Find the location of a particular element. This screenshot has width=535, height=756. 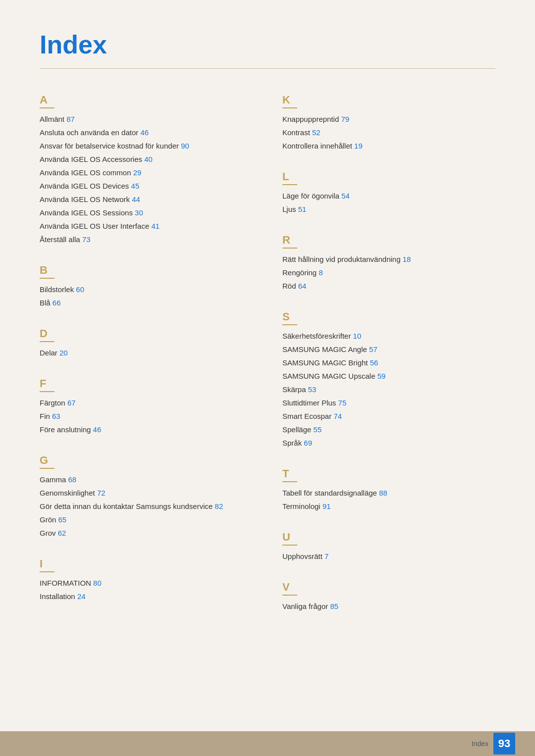

list-item: Använda IGEL OS Sessions 30 is located at coordinates (146, 213).